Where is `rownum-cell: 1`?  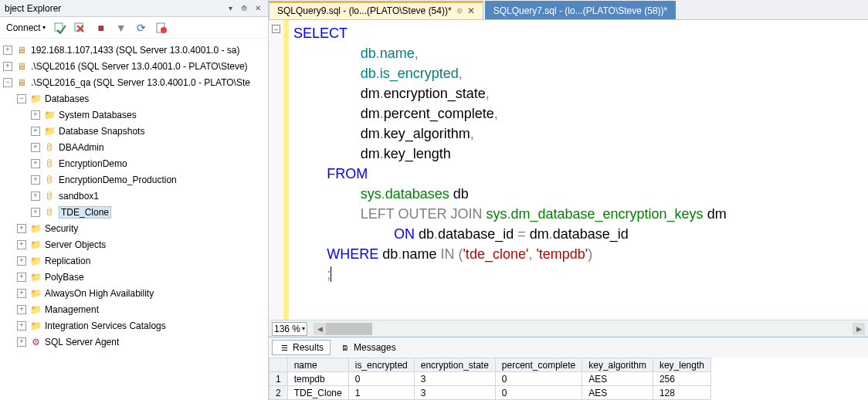 rownum-cell: 1 is located at coordinates (279, 379).